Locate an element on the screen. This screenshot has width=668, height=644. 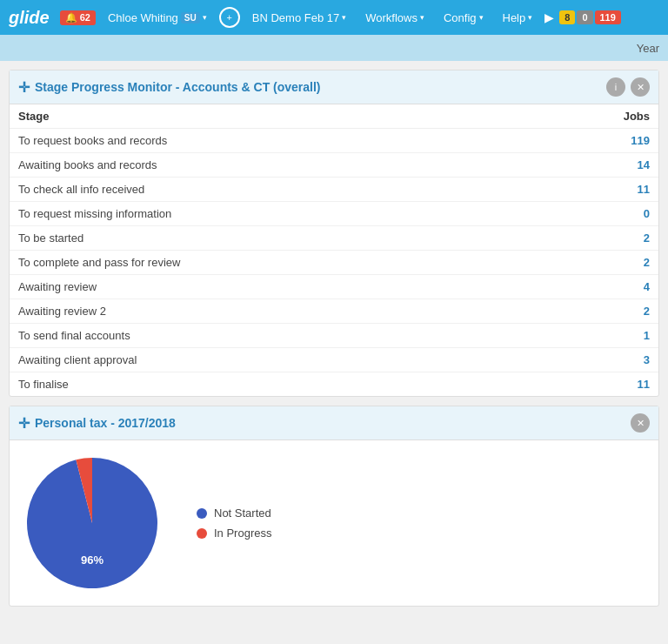
stage-name: To be started is located at coordinates (271, 238).